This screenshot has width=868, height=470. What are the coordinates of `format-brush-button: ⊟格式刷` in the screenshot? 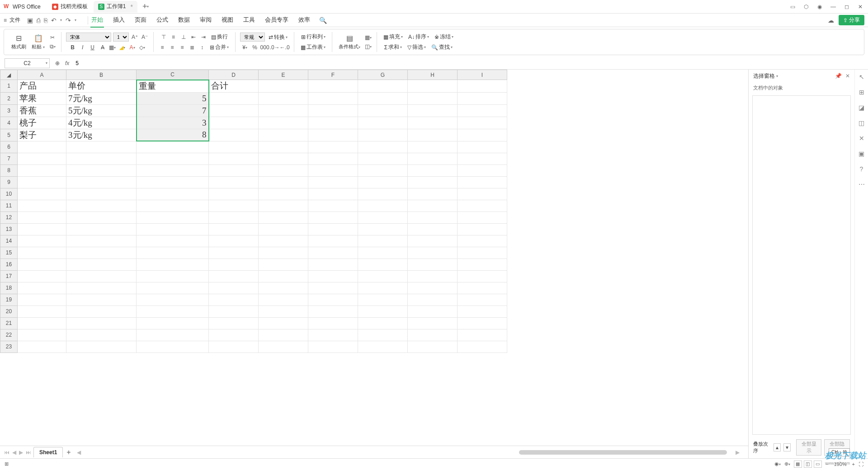 It's located at (19, 42).